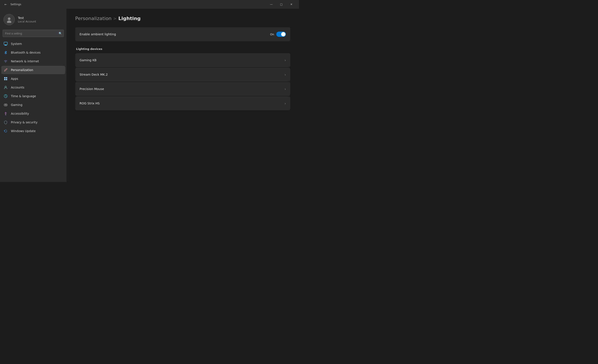 Image resolution: width=598 pixels, height=364 pixels. What do you see at coordinates (33, 88) in the screenshot?
I see `nav-list: System Bluetooth & devices Network & int…` at bounding box center [33, 88].